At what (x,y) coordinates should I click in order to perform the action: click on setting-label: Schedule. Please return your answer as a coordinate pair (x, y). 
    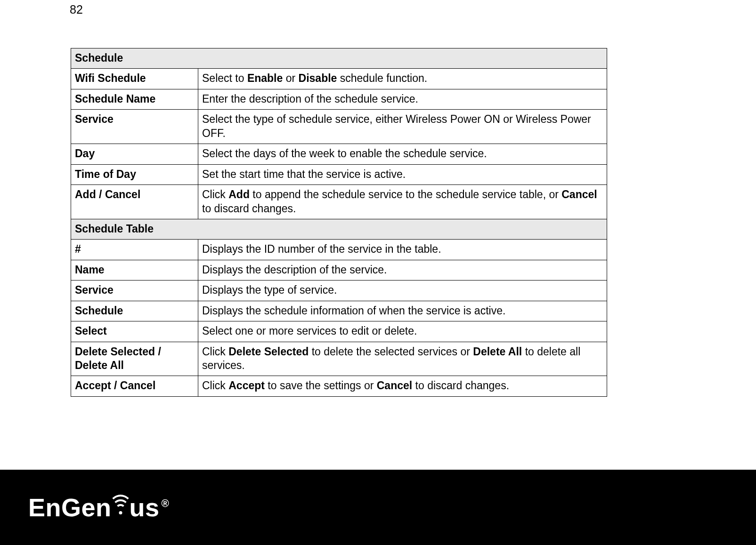
    Looking at the image, I should click on (135, 311).